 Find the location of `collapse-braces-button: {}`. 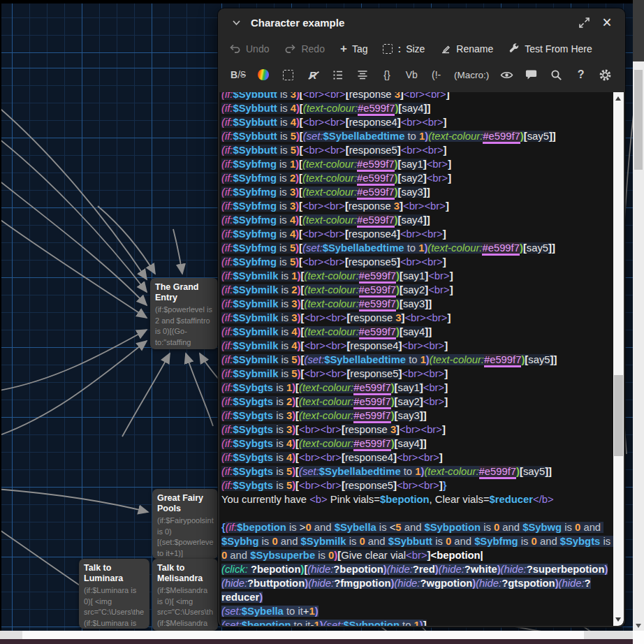

collapse-braces-button: {} is located at coordinates (387, 75).